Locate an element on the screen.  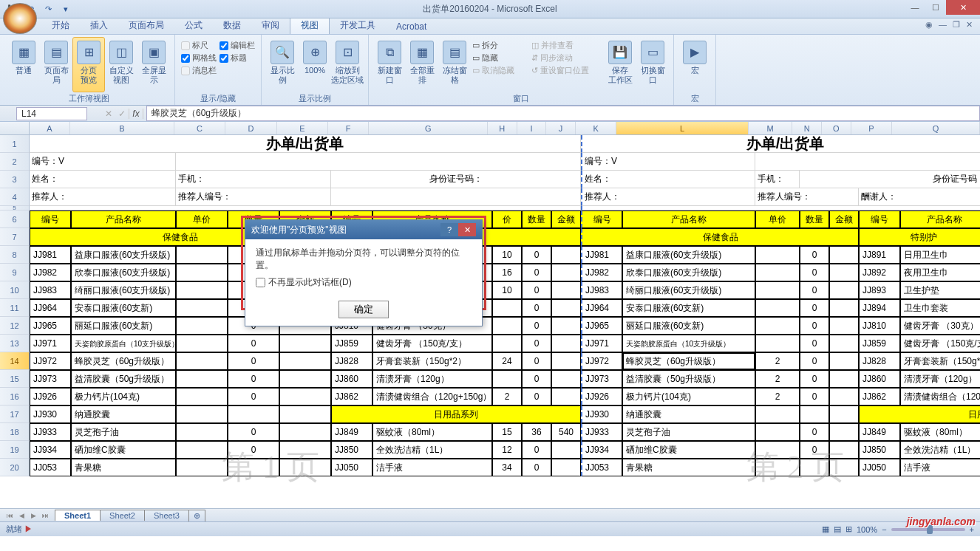
minimize-button: — is located at coordinates (915, 7).